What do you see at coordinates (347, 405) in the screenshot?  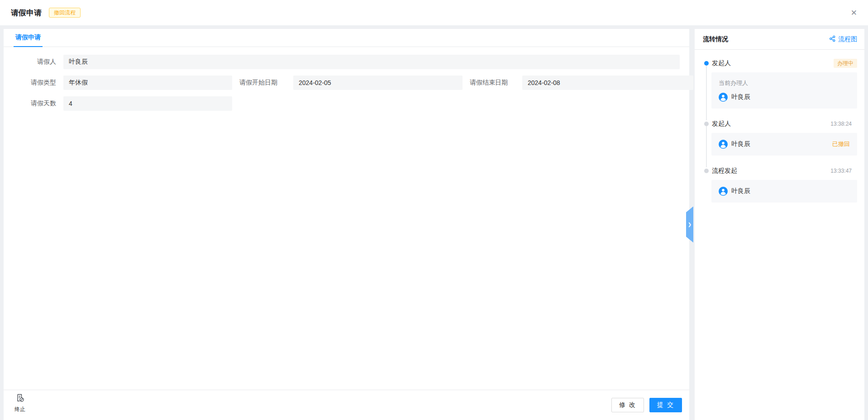 I see `form-footer: 终止 修 改 提 交` at bounding box center [347, 405].